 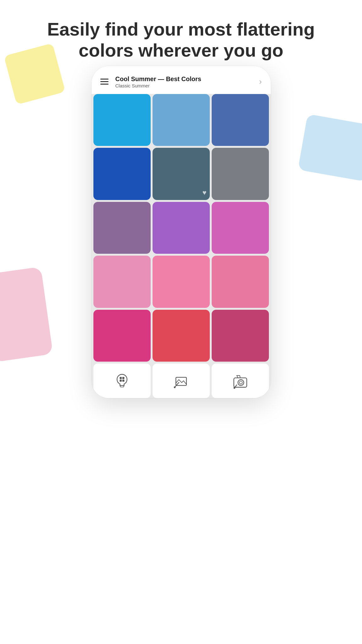 I want to click on color-cell-light-pink, so click(x=122, y=282).